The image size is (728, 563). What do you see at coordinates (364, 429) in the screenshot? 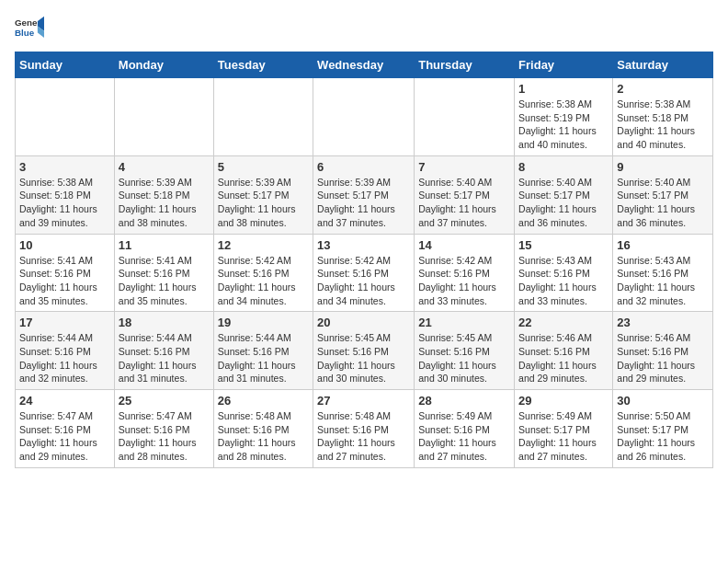
I see `calendar-week-4: 24Sunrise: 5:47 AM Sunset: 5:16 PM Dayli…` at bounding box center [364, 429].